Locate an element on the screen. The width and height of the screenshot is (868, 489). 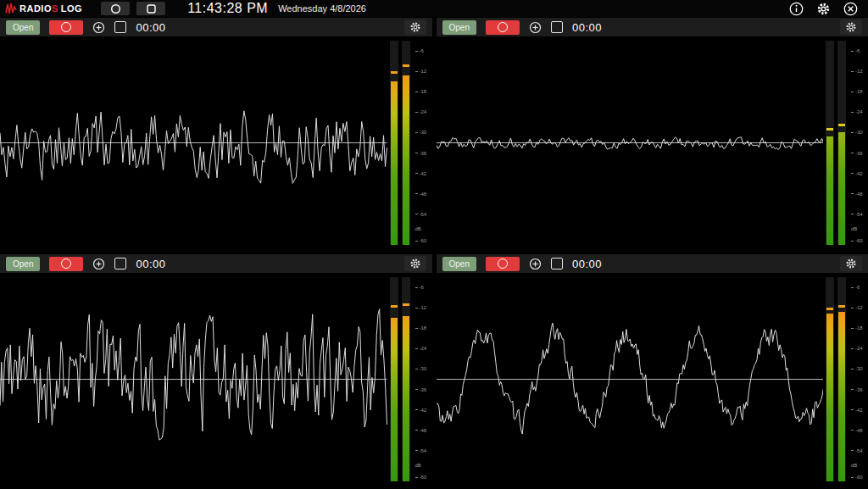
info-button is located at coordinates (797, 8).